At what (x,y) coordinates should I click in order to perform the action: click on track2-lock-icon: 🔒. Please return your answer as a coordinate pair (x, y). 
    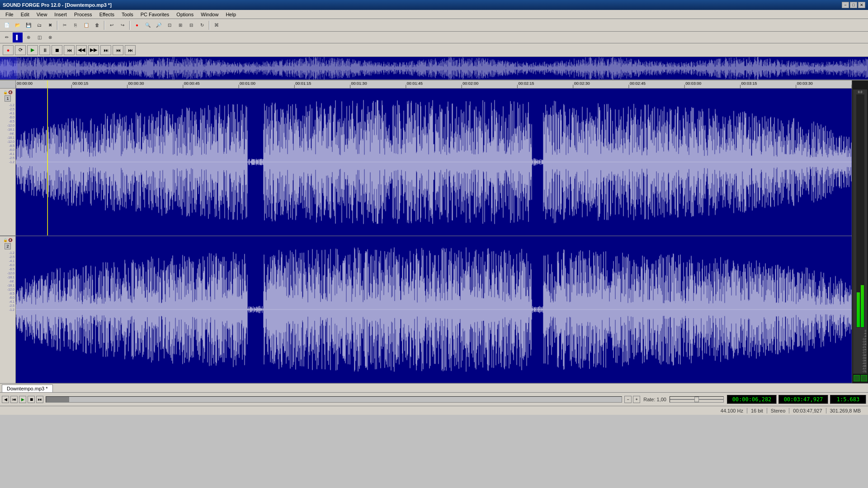
    Looking at the image, I should click on (5, 240).